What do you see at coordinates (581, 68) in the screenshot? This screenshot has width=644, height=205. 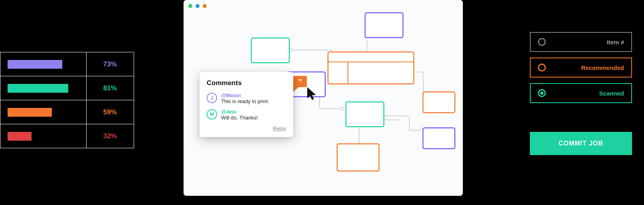 I see `legend-item-recommended: Recommended` at bounding box center [581, 68].